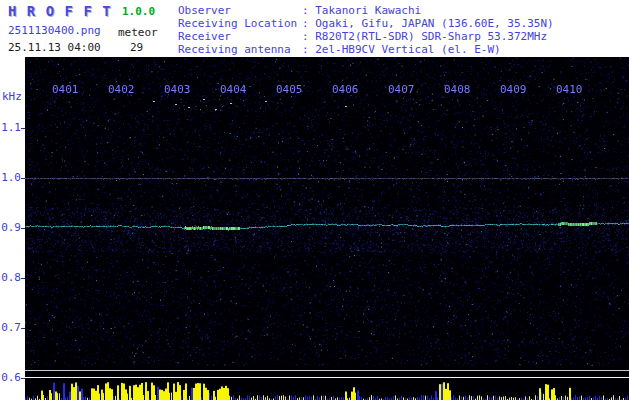 The width and height of the screenshot is (629, 400). I want to click on mode-label: meteor, so click(138, 32).